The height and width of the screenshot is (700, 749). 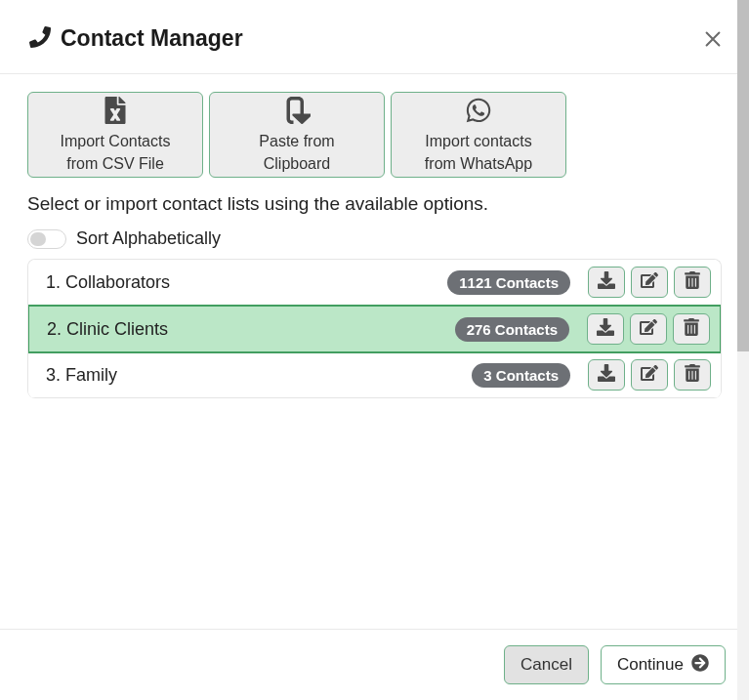 What do you see at coordinates (152, 39) in the screenshot?
I see `page-title: Contact Manager` at bounding box center [152, 39].